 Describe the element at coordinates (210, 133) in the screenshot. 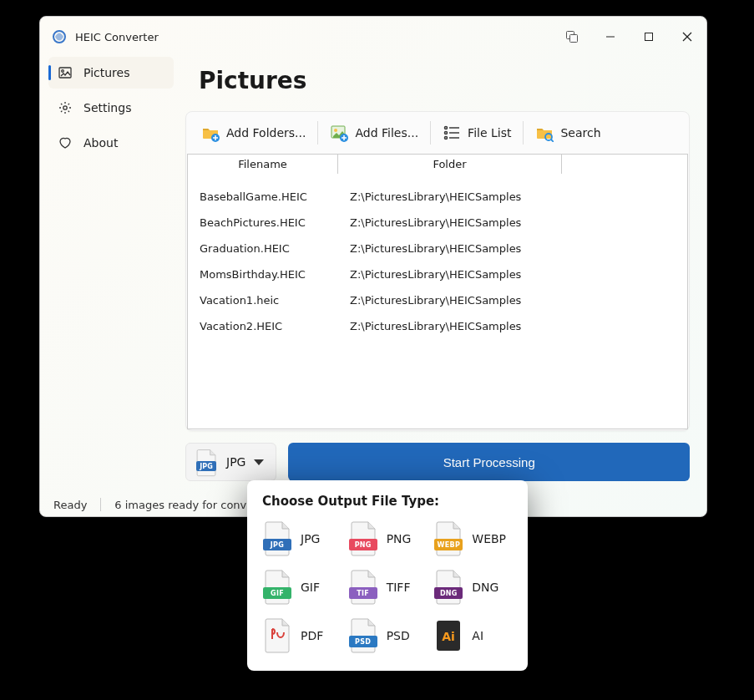

I see `folder-plus-icon` at that location.